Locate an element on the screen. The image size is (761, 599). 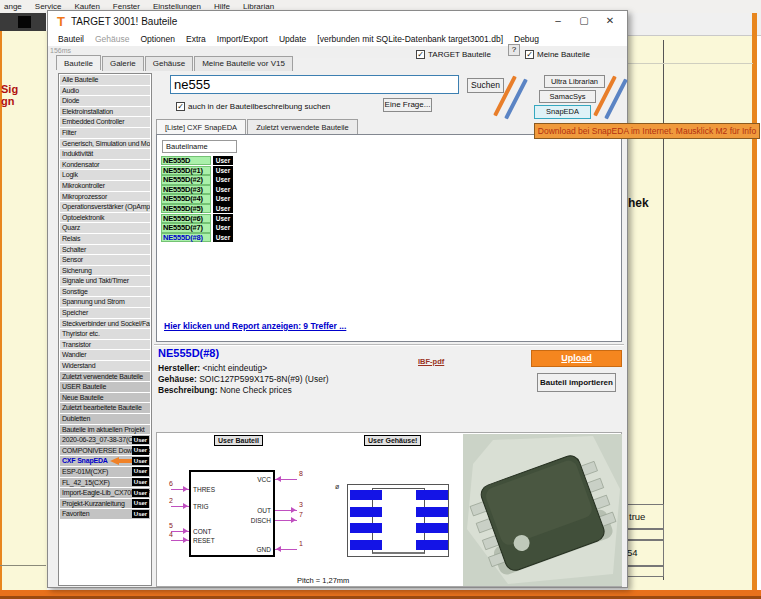
sidebar-item: Quarz is located at coordinates (105, 228).